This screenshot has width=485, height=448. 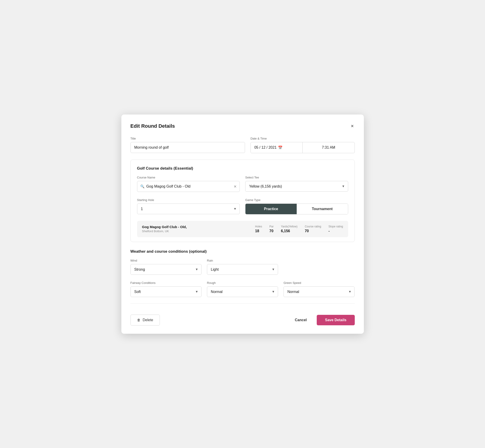 What do you see at coordinates (336, 226) in the screenshot?
I see `slope-rating-label: Slope rating` at bounding box center [336, 226].